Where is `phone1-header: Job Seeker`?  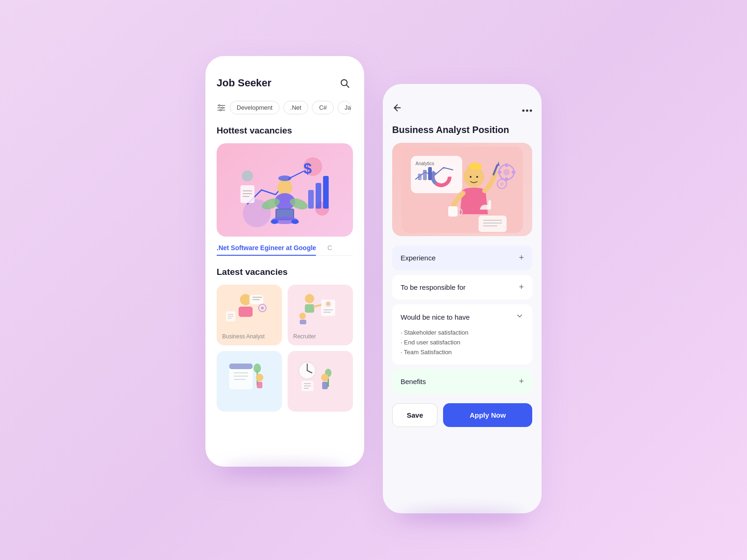
phone1-header: Job Seeker is located at coordinates (285, 83).